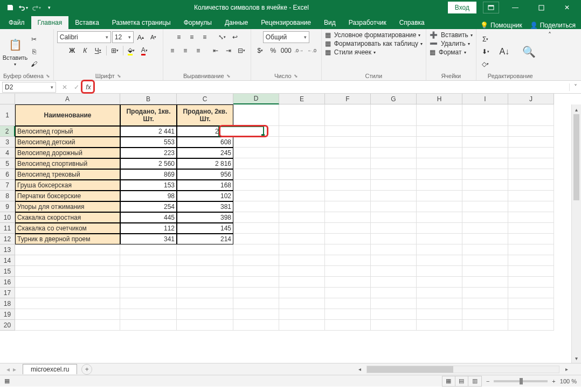 The width and height of the screenshot is (581, 392). Describe the element at coordinates (486, 39) in the screenshot. I see `autosum-icon: Σ▾` at that location.